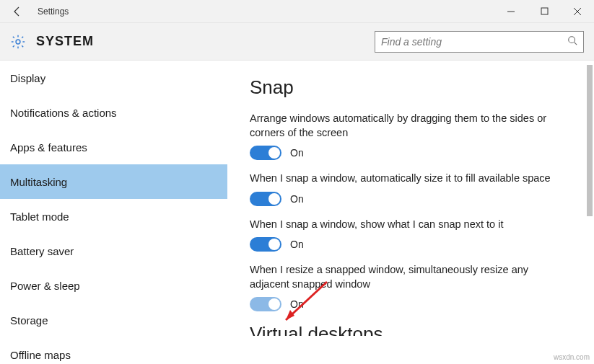 The image size is (594, 364). Describe the element at coordinates (114, 285) in the screenshot. I see `sidebar-item-power: Power & sleep` at that location.